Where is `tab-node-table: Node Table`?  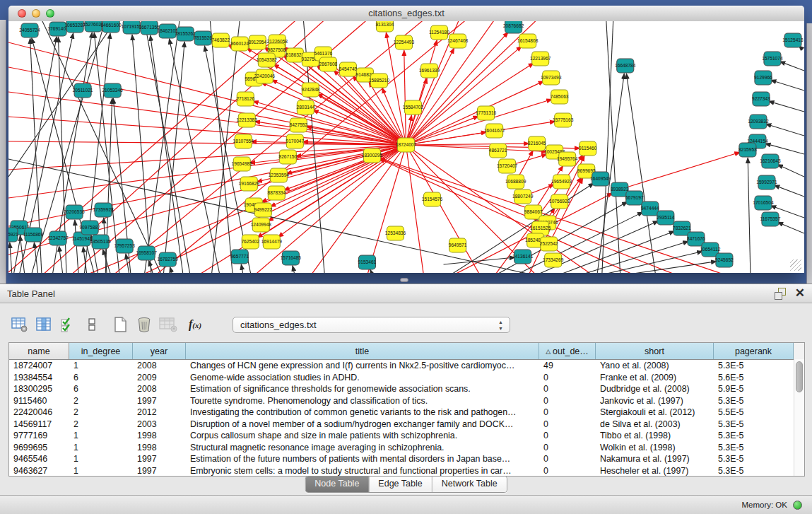
tab-node-table: Node Table is located at coordinates (337, 484).